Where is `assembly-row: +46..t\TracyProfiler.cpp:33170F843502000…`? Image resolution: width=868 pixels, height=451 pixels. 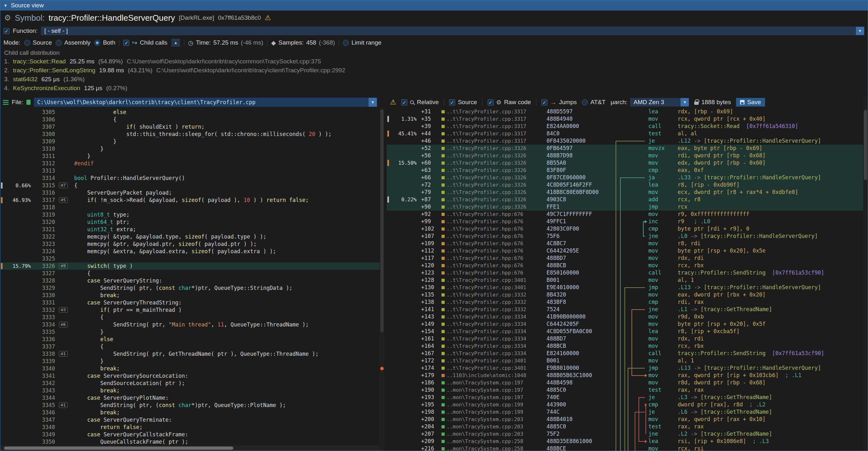
assembly-row: +46..t\TracyProfiler.cpp:33170F843502000… is located at coordinates (625, 141).